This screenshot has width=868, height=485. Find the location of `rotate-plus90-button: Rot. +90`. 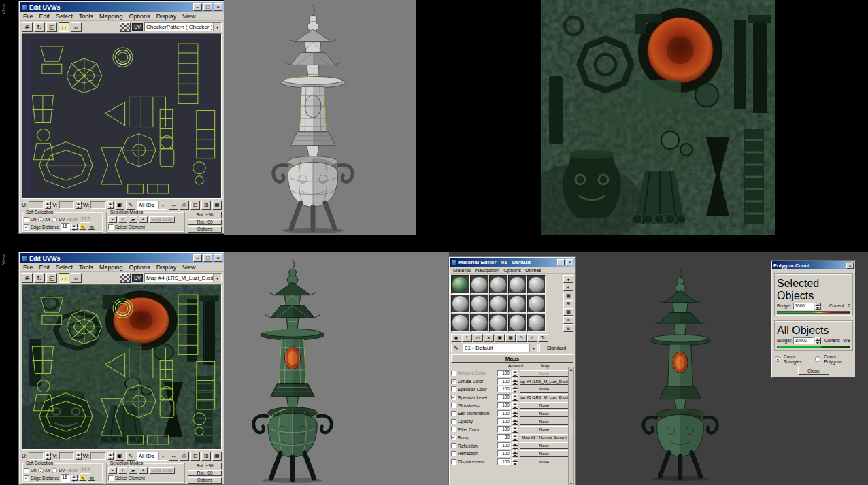

rotate-plus90-button: Rot. +90 is located at coordinates (205, 215).